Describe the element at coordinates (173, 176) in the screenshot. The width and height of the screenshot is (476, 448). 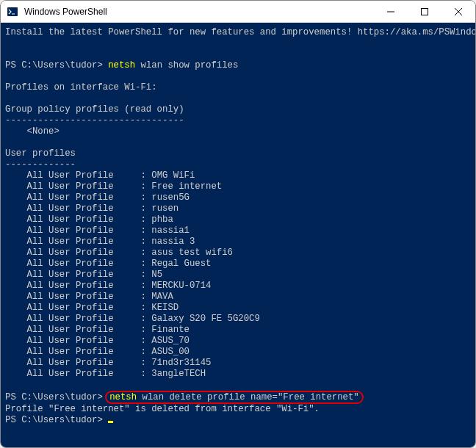
I see `profile-name: OMG WiFi` at that location.